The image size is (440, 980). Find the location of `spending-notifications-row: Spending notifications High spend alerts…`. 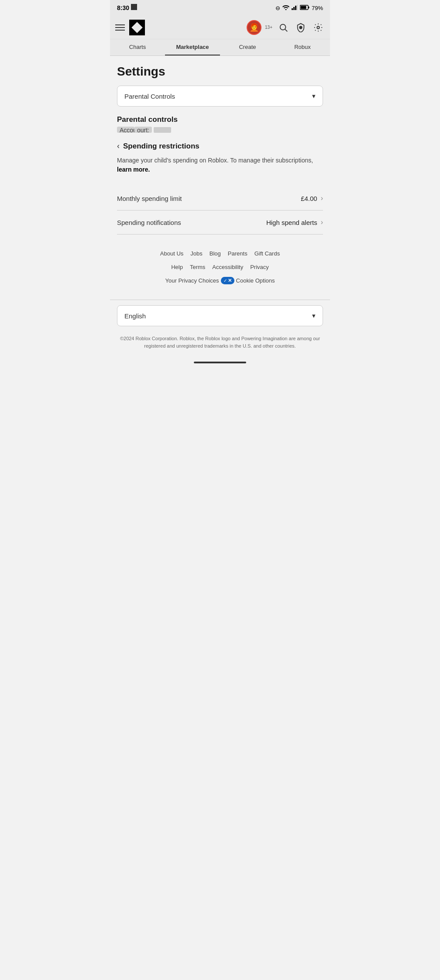

spending-notifications-row: Spending notifications High spend alerts… is located at coordinates (220, 223).